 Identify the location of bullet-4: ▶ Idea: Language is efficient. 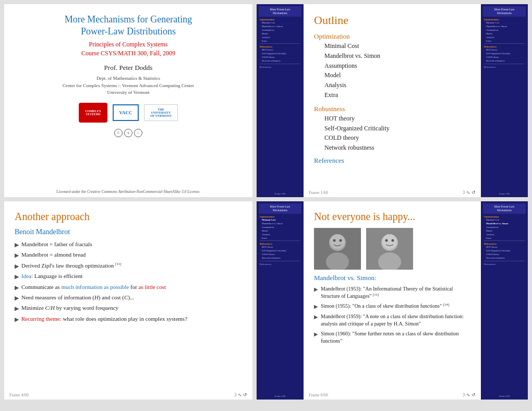
(128, 276).